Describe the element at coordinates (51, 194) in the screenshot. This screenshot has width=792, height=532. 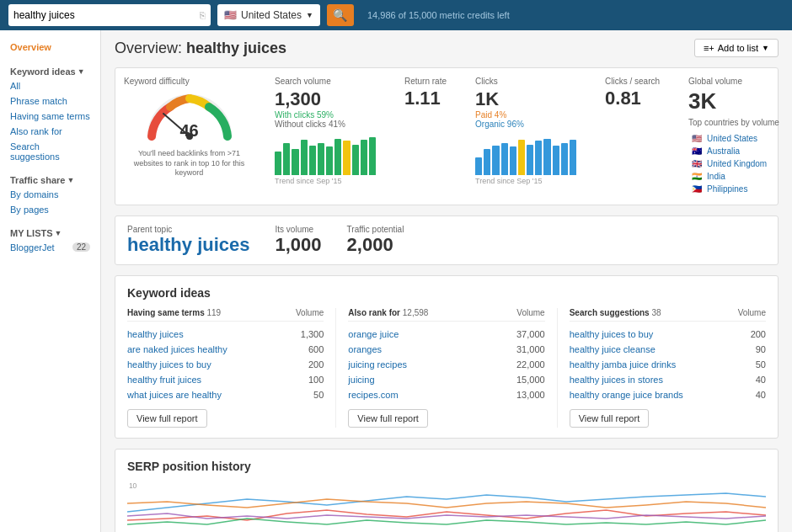
I see `sidebar-item-by-domains: By domains` at that location.